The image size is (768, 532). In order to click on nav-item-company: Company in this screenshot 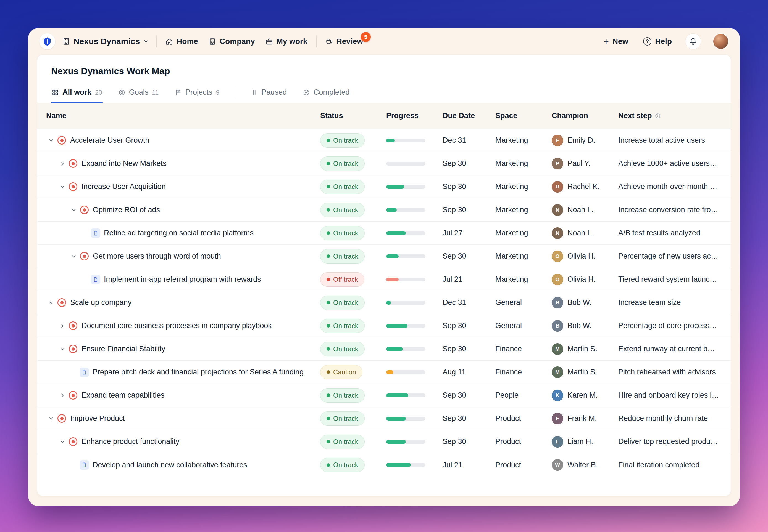, I will do `click(232, 41)`.